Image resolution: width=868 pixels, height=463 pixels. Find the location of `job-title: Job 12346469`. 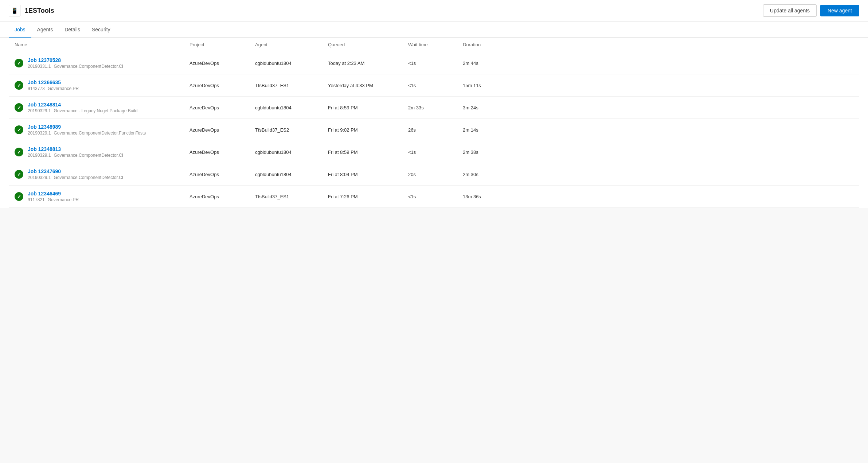

job-title: Job 12346469 is located at coordinates (53, 194).